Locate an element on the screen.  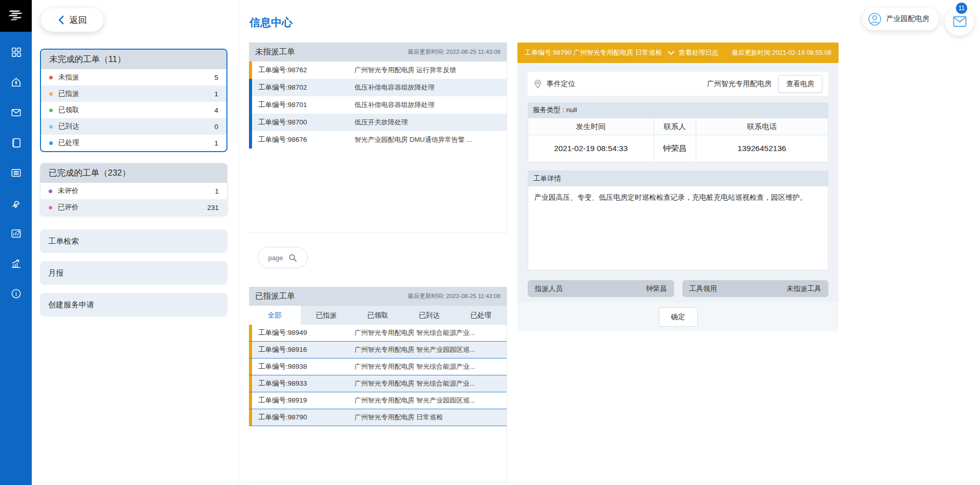
assigned-order-row: 工单编号:98938 广州智光专用配电房 智光综合能源产业... is located at coordinates (378, 367).